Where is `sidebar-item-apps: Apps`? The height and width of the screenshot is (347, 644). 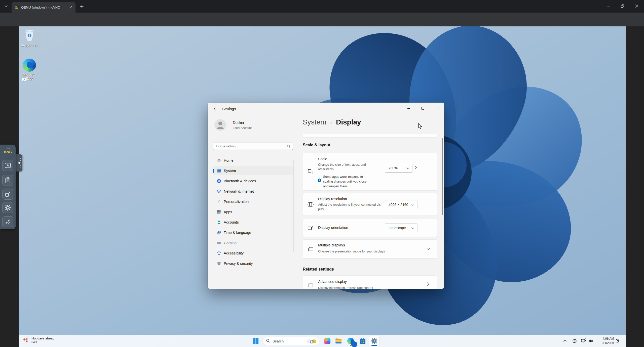
sidebar-item-apps: Apps is located at coordinates (253, 212).